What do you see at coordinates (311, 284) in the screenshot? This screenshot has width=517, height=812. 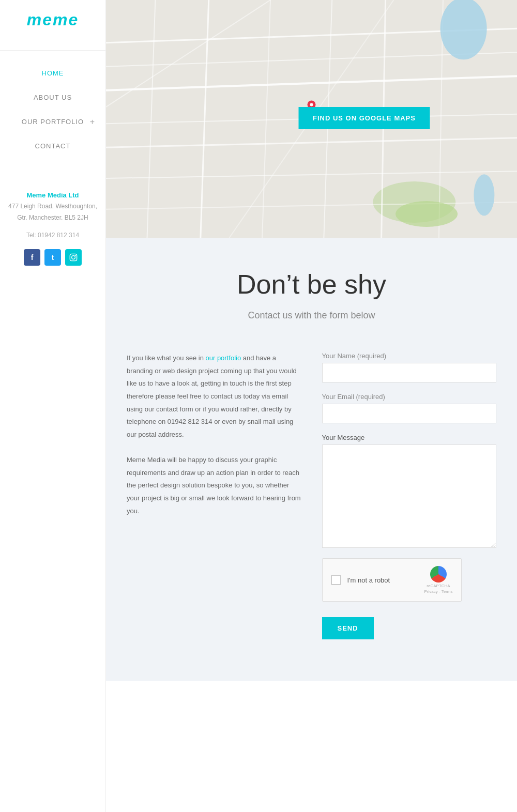 I see `contact-heading: Don’t be shy` at bounding box center [311, 284].